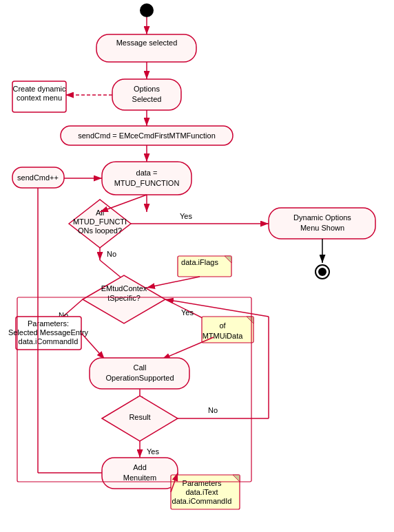 Image resolution: width=394 pixels, height=532 pixels. I want to click on end-inner, so click(322, 272).